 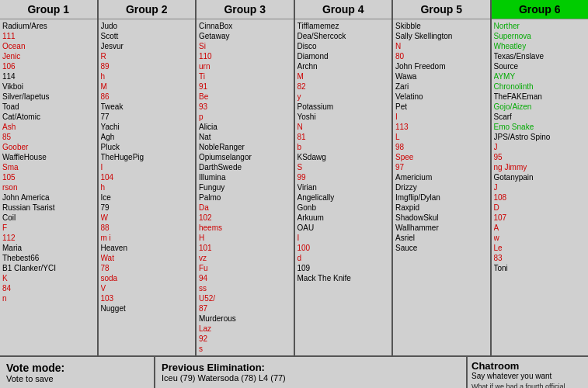 What do you see at coordinates (148, 147) in the screenshot?
I see `list-item: Pluck` at bounding box center [148, 147].